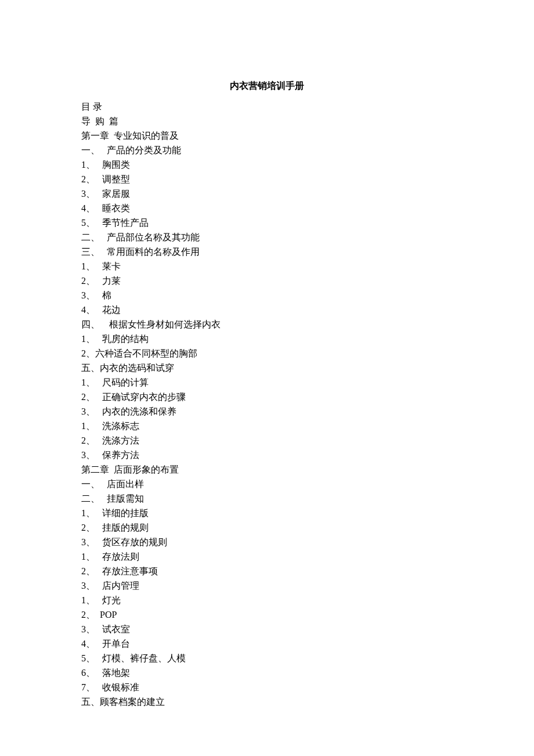 The height and width of the screenshot is (756, 534). I want to click on toc-line: 1、 灯光, so click(308, 600).